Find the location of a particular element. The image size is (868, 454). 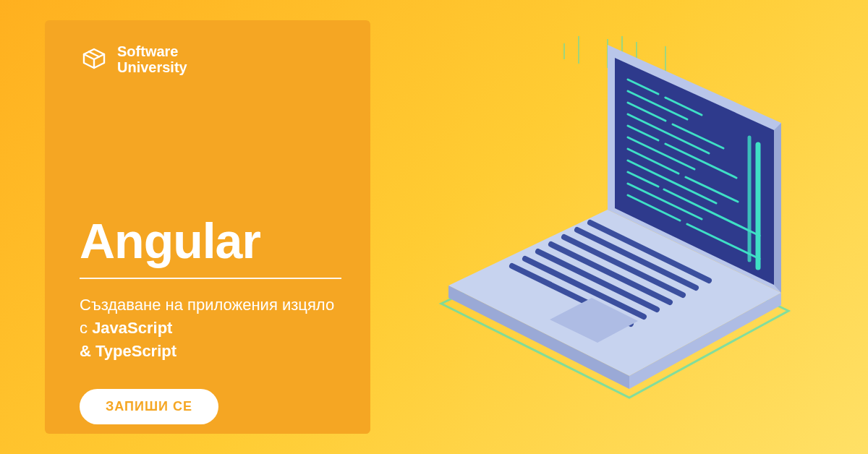

logo-text: Software University is located at coordinates (152, 59).